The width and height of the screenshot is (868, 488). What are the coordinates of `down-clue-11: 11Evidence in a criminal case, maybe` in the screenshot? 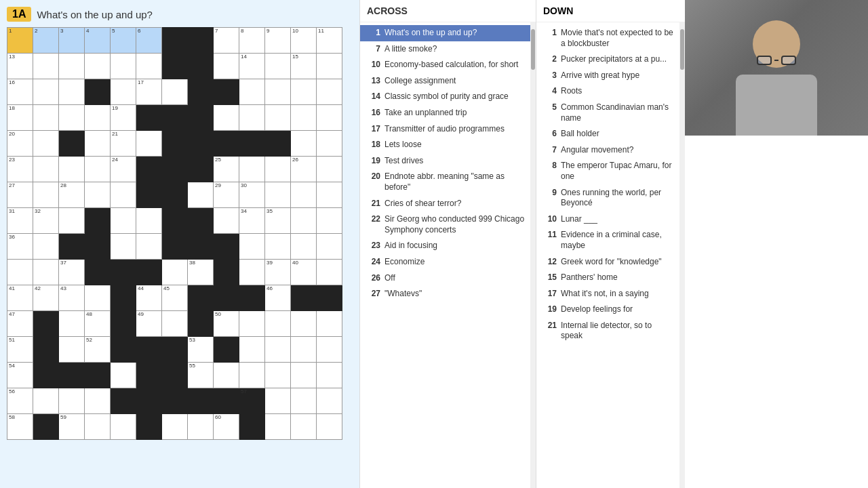 It's located at (608, 240).